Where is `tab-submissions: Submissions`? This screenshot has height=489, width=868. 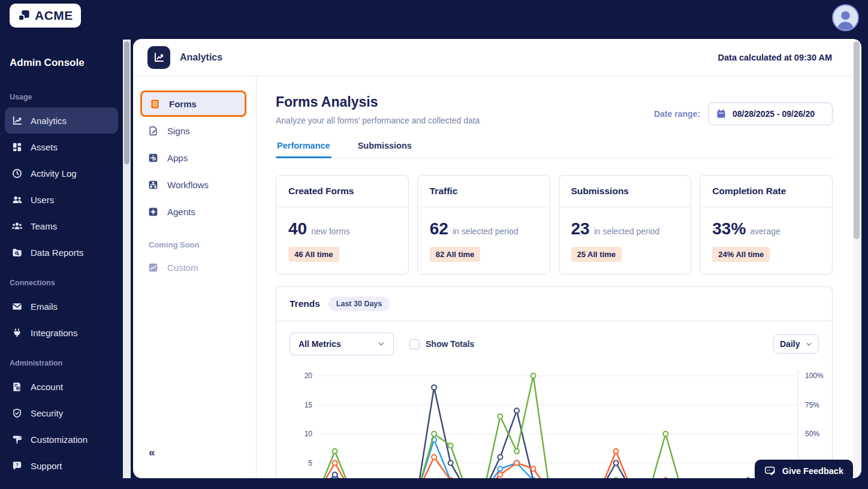 tab-submissions: Submissions is located at coordinates (385, 149).